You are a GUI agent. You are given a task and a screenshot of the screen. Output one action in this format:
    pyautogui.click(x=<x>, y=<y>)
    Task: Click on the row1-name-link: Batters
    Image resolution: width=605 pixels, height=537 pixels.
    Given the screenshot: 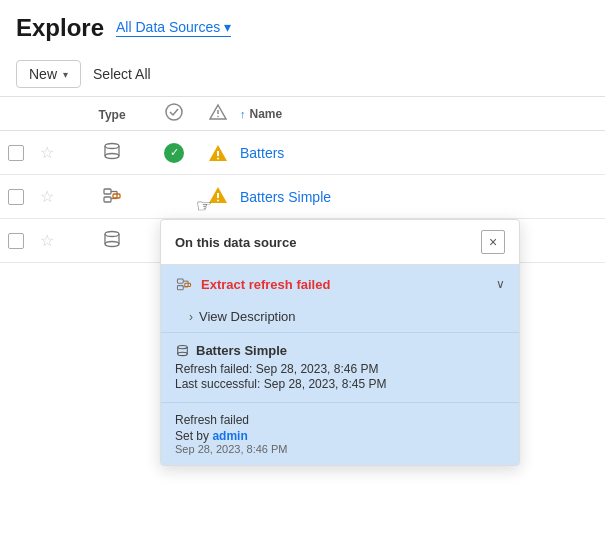 What is the action you would take?
    pyautogui.click(x=262, y=153)
    